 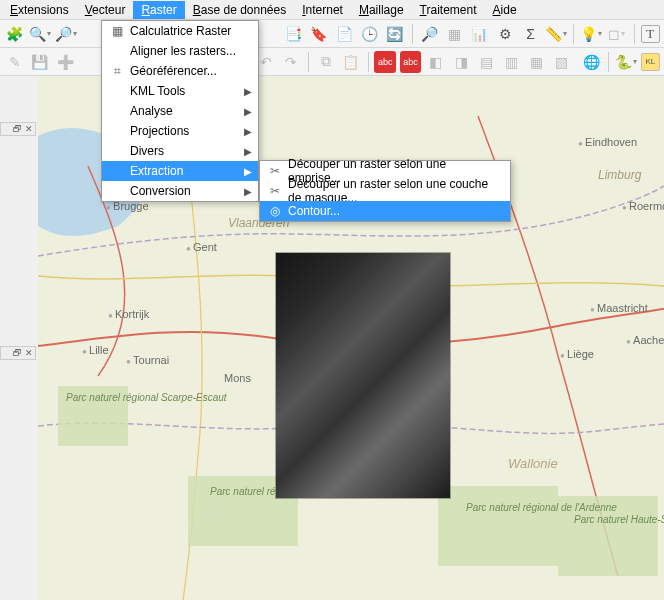 What do you see at coordinates (530, 34) in the screenshot?
I see `sigma-icon: Σ` at bounding box center [530, 34].